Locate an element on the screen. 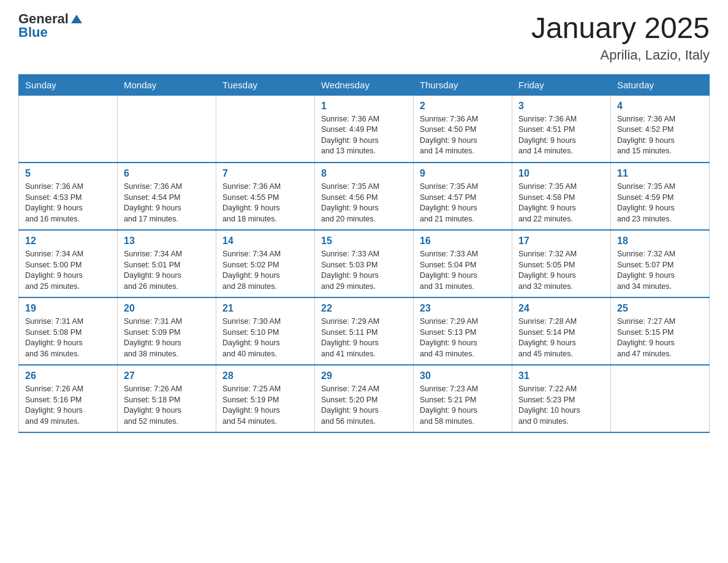 Image resolution: width=728 pixels, height=563 pixels. calendar-week-row: 26Sunrise: 7:26 AM Sunset: 5:16 PM Dayli… is located at coordinates (364, 399).